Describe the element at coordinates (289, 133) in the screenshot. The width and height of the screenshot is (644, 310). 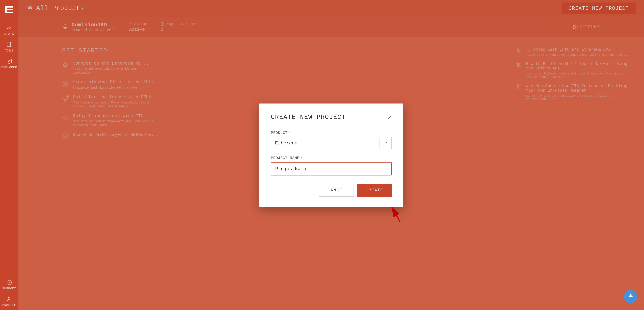
I see `modal-product-required: *` at that location.